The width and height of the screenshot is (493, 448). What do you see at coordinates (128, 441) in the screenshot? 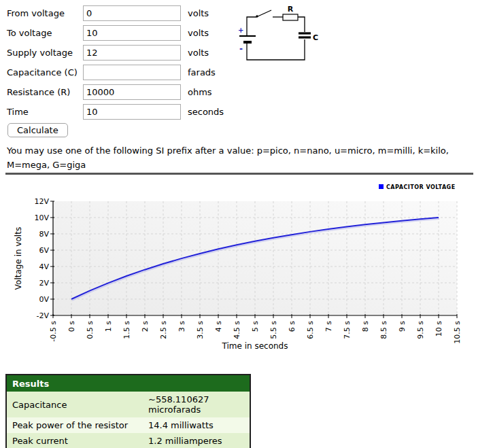
I see `table-row: Peak current 1.2 milliamperes` at bounding box center [128, 441].